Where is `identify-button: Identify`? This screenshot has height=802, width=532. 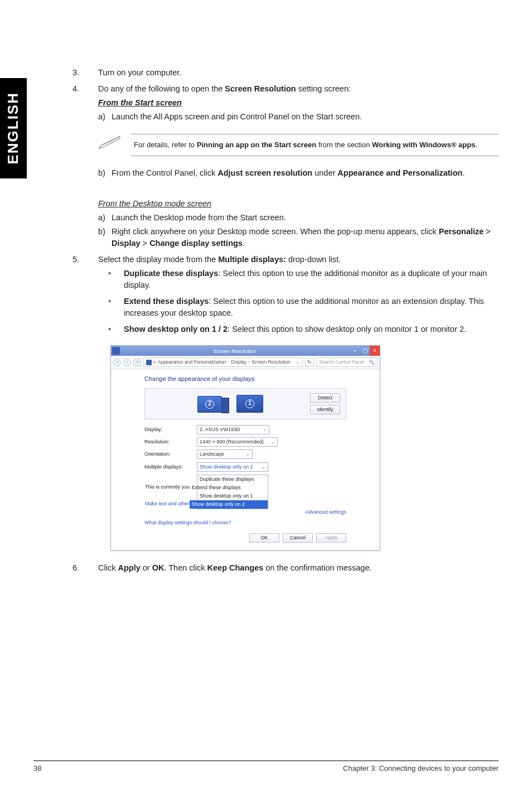 identify-button: Identify is located at coordinates (325, 409).